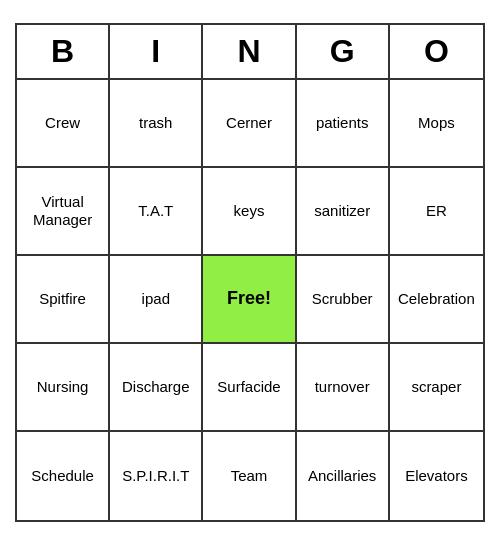 The image size is (500, 544). What do you see at coordinates (250, 476) in the screenshot?
I see `bingo-cell: Team` at bounding box center [250, 476].